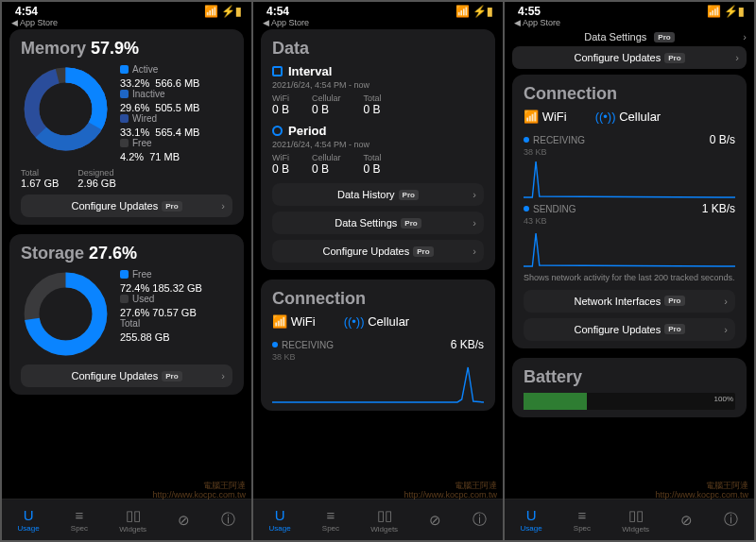 This screenshot has width=756, height=542. I want to click on info-icon: ⓘ, so click(229, 519).